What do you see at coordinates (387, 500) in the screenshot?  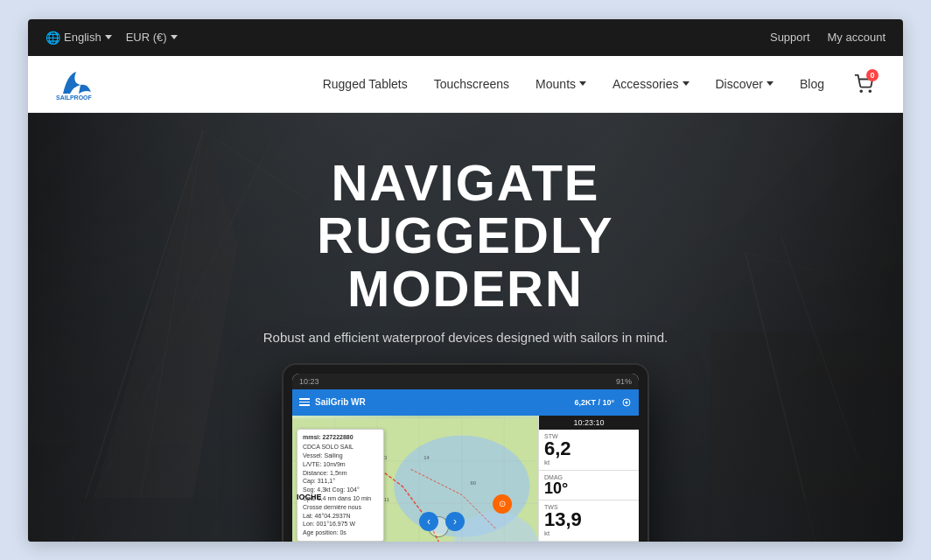 I see `svg-text: 11` at bounding box center [387, 500].